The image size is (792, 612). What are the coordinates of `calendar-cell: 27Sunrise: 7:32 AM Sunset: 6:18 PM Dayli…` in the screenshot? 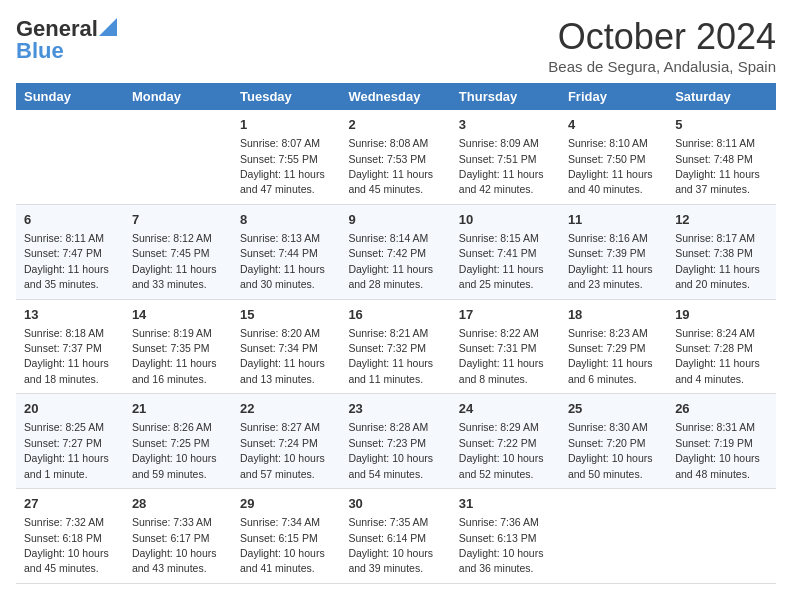 It's located at (70, 536).